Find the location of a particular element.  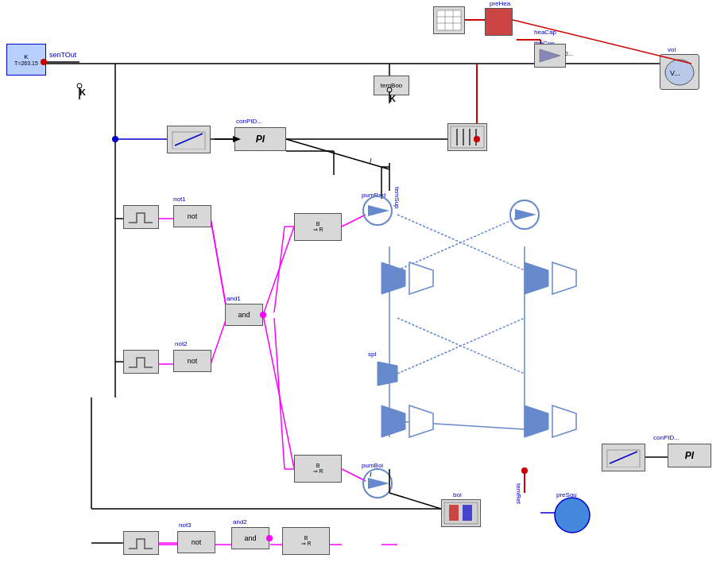

and2-output-dot is located at coordinates (269, 538).